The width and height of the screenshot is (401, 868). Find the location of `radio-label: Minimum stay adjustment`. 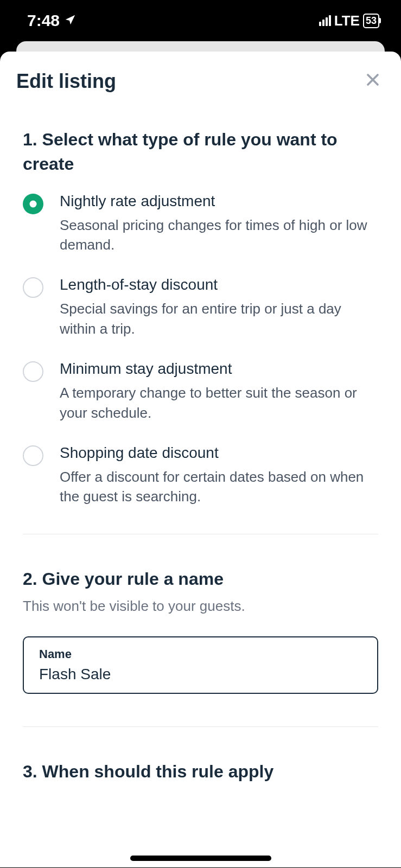

radio-label: Minimum stay adjustment is located at coordinates (219, 369).